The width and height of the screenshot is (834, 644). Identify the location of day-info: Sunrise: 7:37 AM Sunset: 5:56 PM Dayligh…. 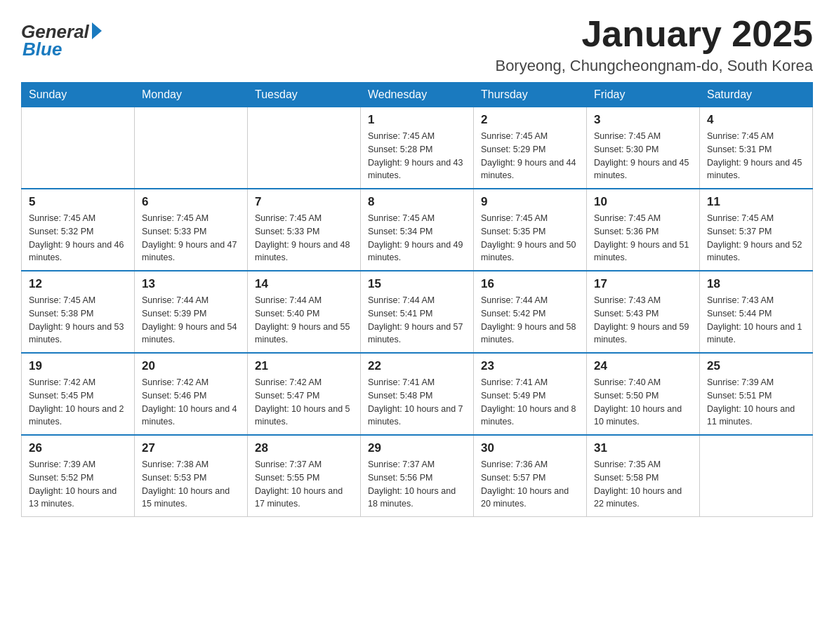
(417, 484).